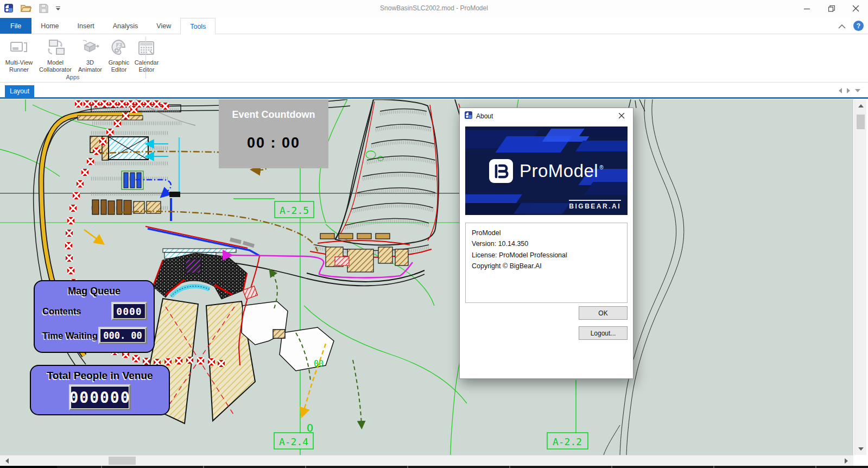  I want to click on total-people-title: Total People in Venue, so click(100, 376).